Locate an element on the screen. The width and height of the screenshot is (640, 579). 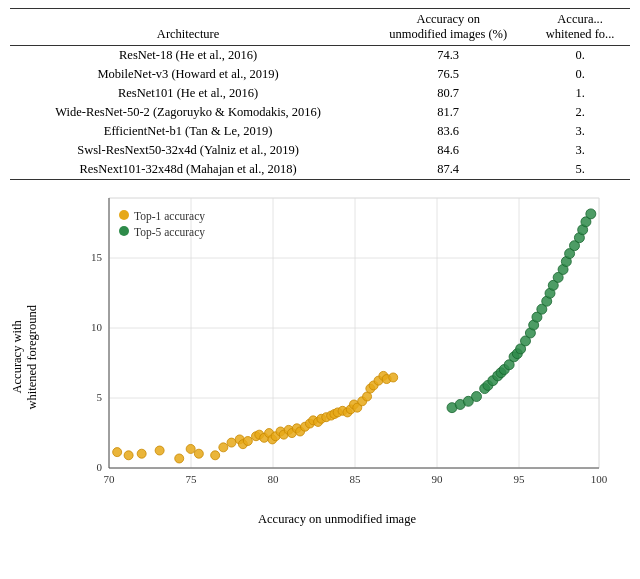
arch-cell: ResNet-18 (He et al., 2016) is located at coordinates (188, 56).